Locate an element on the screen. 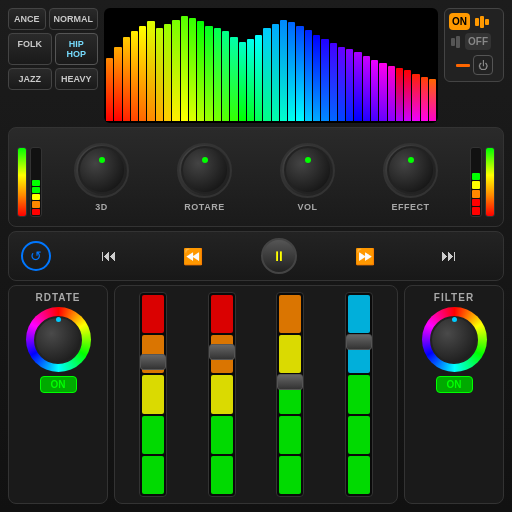  genre-row-1: ANCE NORMAL is located at coordinates (53, 19).